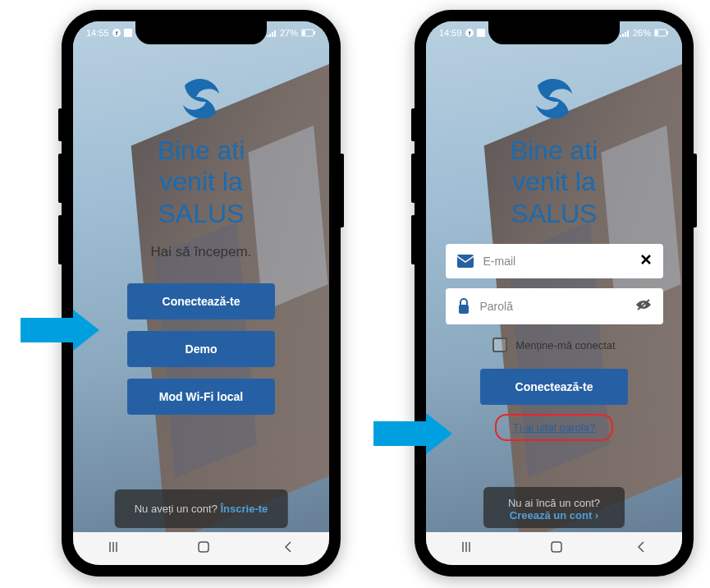  What do you see at coordinates (201, 397) in the screenshot?
I see `wifi-local-button: Mod Wi-Fi local` at bounding box center [201, 397].